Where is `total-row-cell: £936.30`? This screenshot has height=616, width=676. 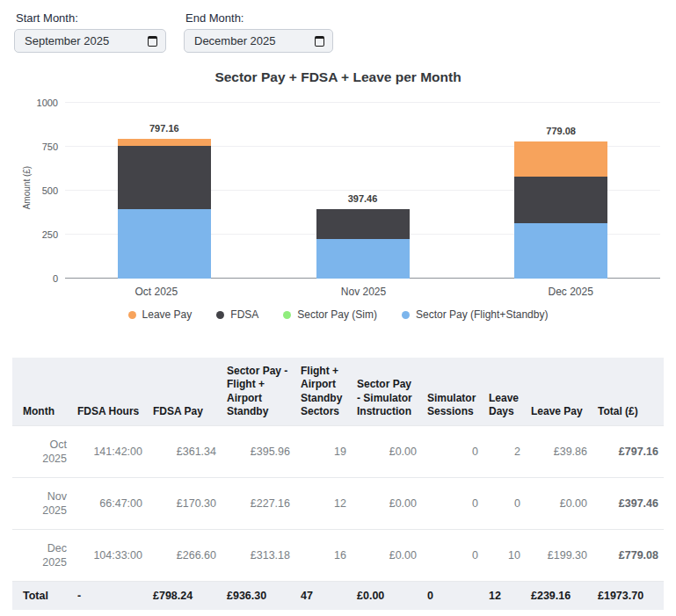 total-row-cell: £936.30 is located at coordinates (258, 596).